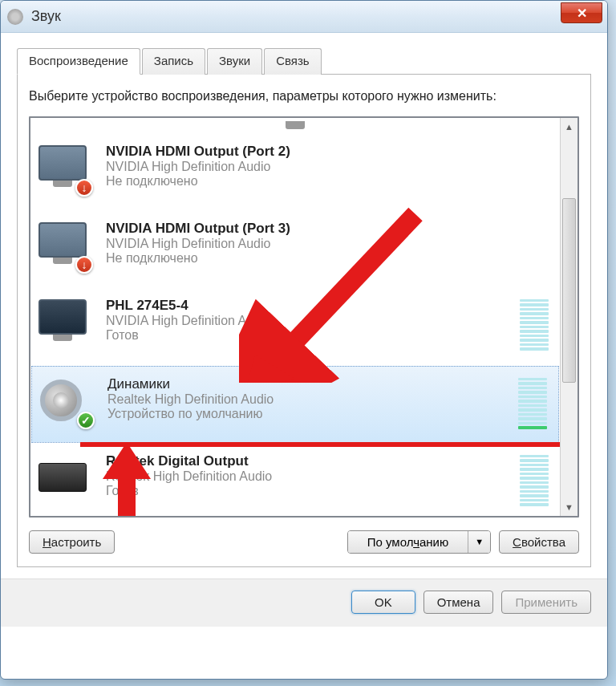  I want to click on tab-sounds: Звуки, so click(234, 61).